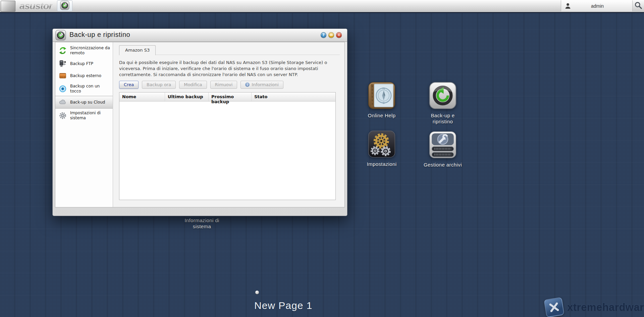  I want to click on external-drive-icon, so click(63, 76).